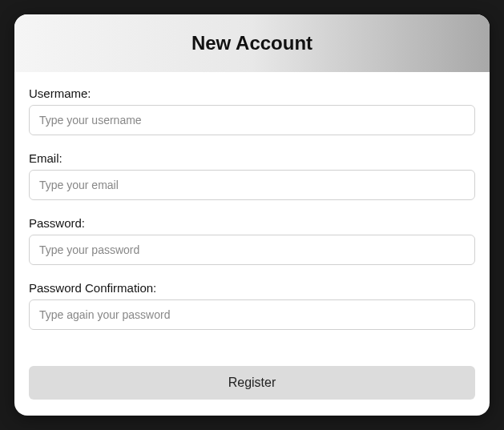 This screenshot has height=430, width=504. What do you see at coordinates (252, 240) in the screenshot?
I see `password-group: Password:` at bounding box center [252, 240].